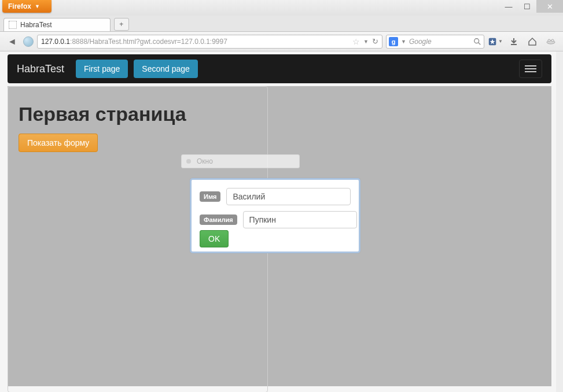 The width and height of the screenshot is (563, 392). Describe the element at coordinates (366, 42) in the screenshot. I see `url-dropdown-icon: ▼` at that location.